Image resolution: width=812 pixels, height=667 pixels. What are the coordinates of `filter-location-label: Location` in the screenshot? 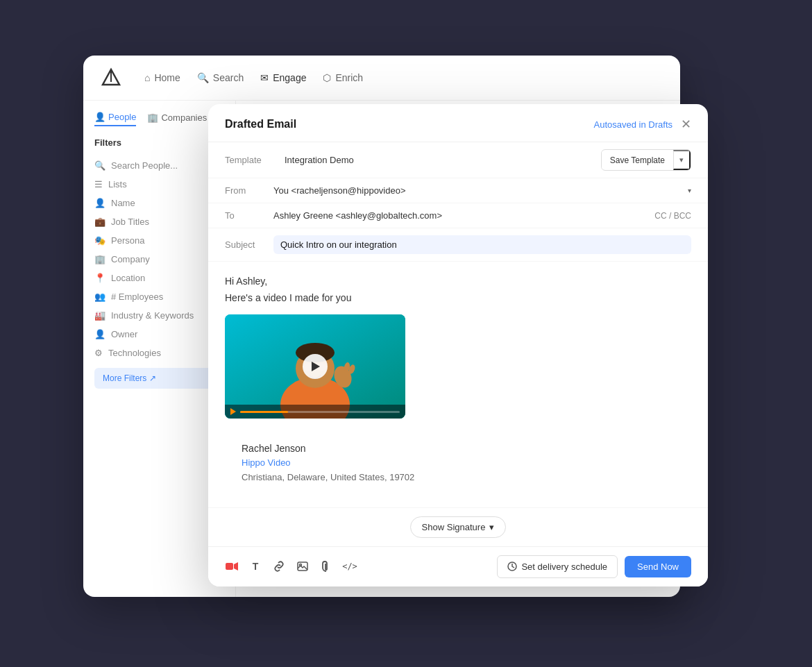 It's located at (128, 278).